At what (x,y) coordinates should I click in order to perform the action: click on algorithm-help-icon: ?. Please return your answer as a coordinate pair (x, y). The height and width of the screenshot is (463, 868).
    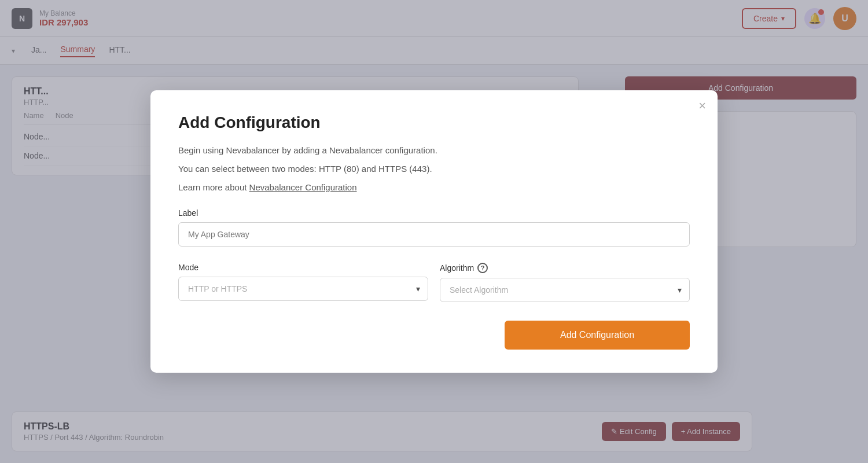
    Looking at the image, I should click on (483, 268).